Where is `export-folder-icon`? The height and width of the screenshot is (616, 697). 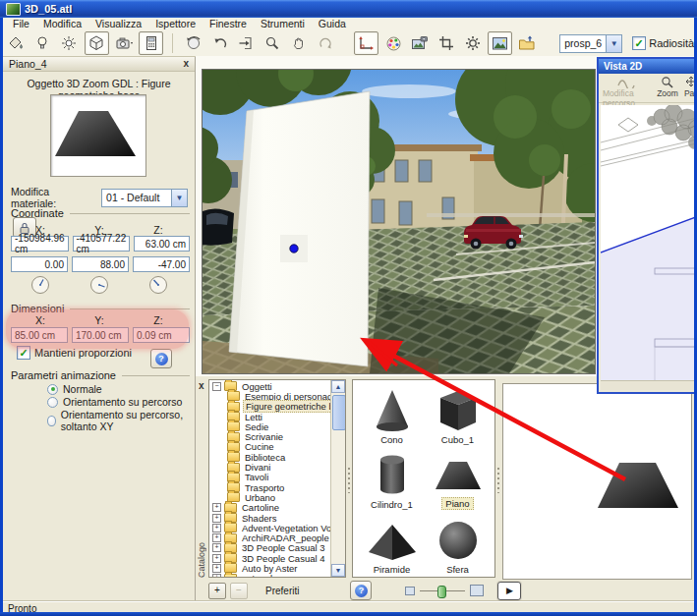 export-folder-icon is located at coordinates (527, 43).